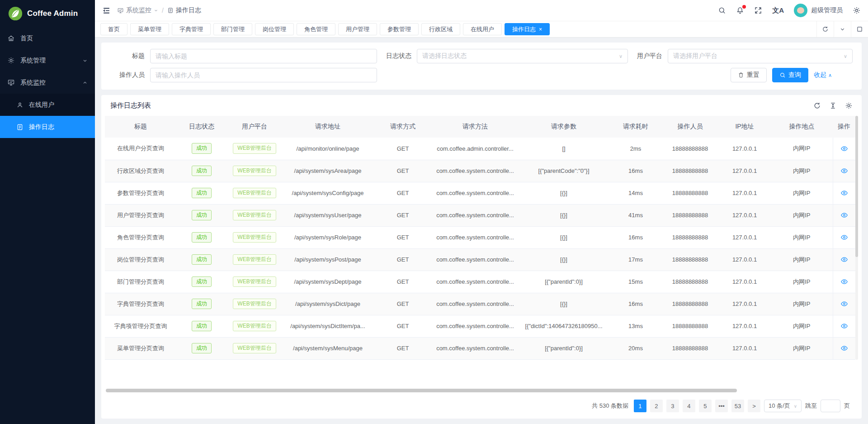 Image resolution: width=868 pixels, height=424 pixels. What do you see at coordinates (150, 29) in the screenshot?
I see `page-tab: 菜单管理` at bounding box center [150, 29].